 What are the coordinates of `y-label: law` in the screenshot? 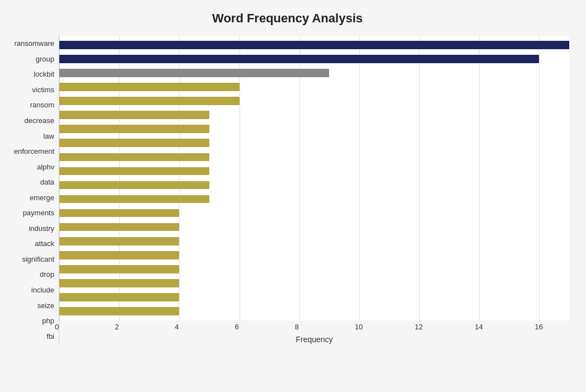 It's located at (49, 136).